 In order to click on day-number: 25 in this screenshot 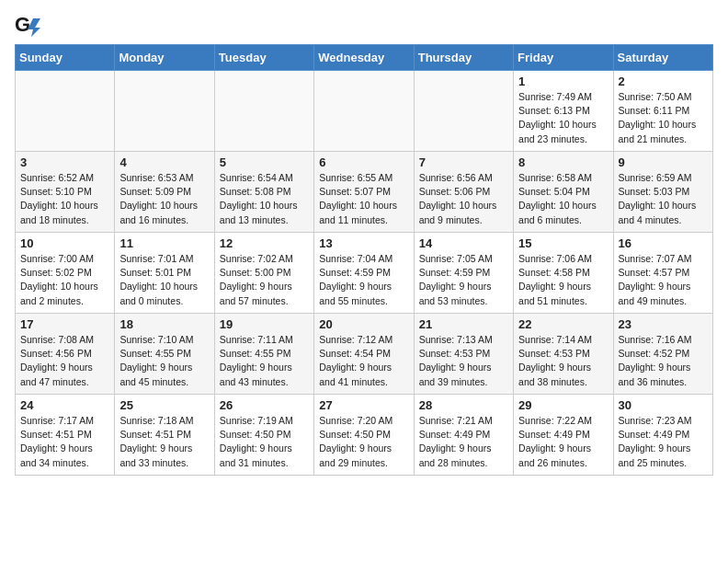, I will do `click(164, 405)`.